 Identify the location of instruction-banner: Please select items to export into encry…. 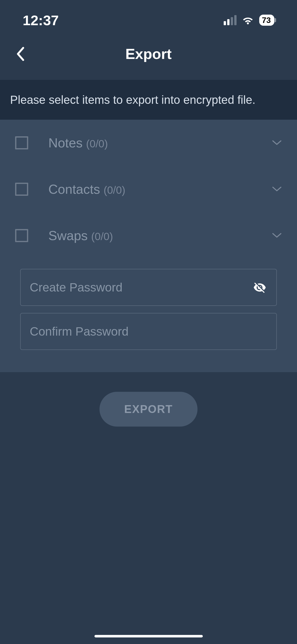
(149, 100).